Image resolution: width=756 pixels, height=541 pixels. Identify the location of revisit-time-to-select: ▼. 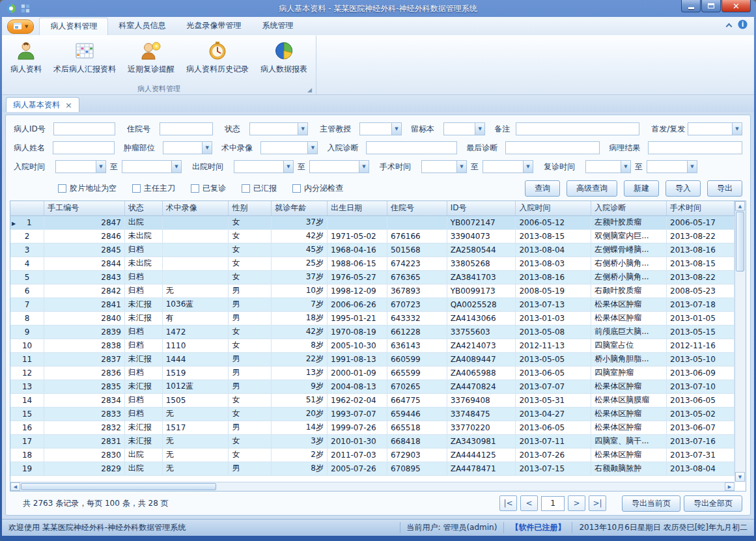
(672, 167).